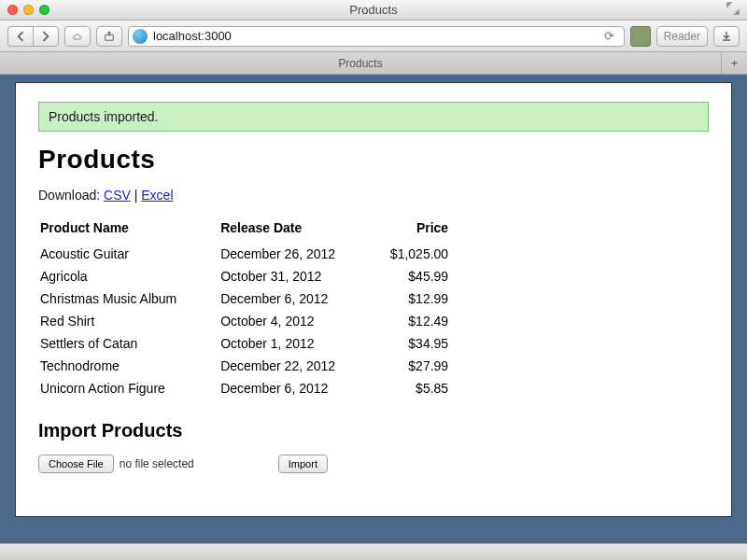 The height and width of the screenshot is (560, 747). What do you see at coordinates (28, 9) in the screenshot?
I see `minimize-window-button` at bounding box center [28, 9].